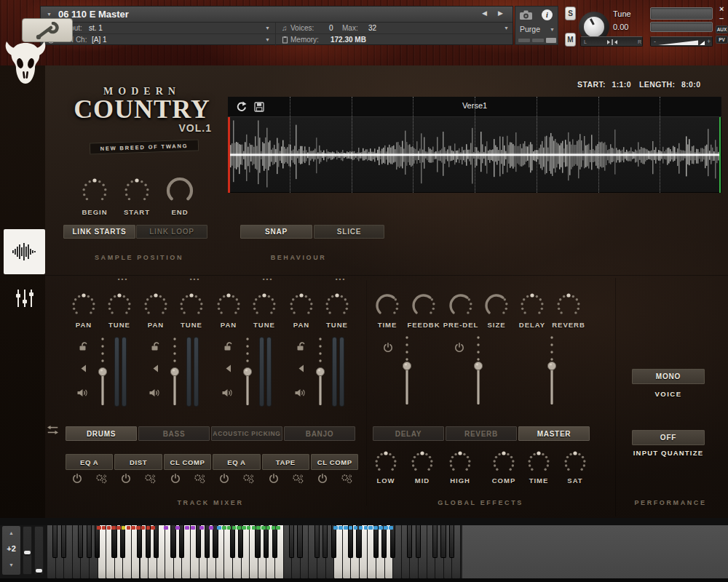  I want to click on transpose-down-arrow: ▼, so click(12, 565).